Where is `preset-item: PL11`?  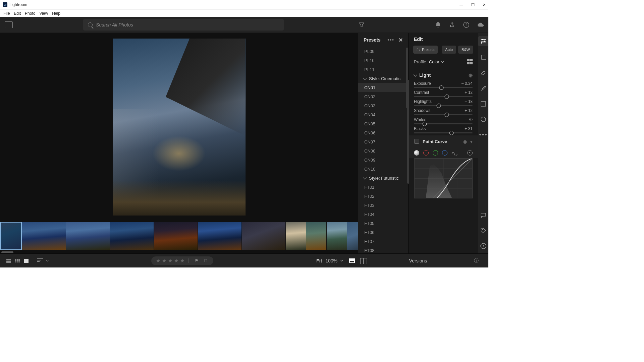
preset-item: PL11 is located at coordinates (383, 70).